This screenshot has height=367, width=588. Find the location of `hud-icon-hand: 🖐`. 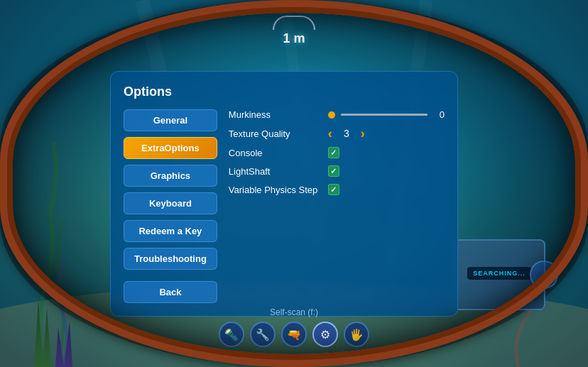

hud-icon-hand: 🖐 is located at coordinates (356, 334).